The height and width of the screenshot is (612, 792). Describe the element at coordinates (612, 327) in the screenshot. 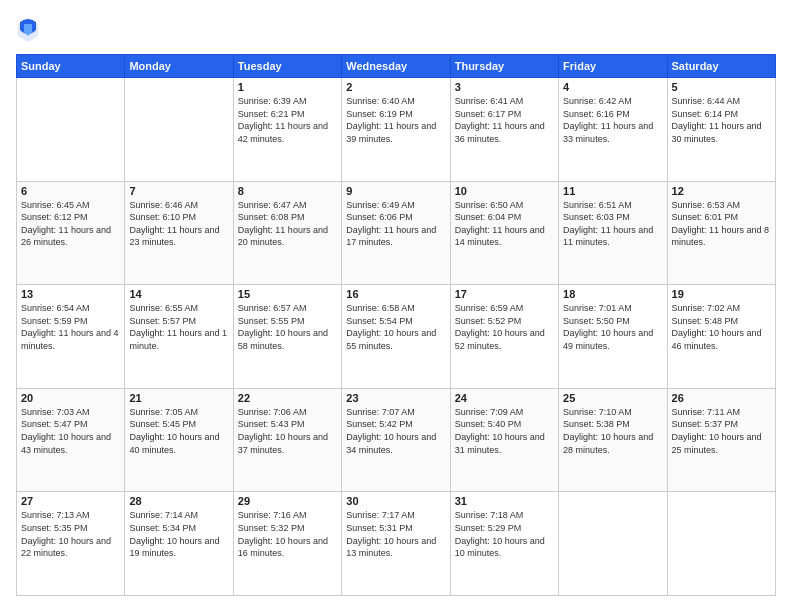

I see `day-detail: Sunrise: 7:01 AM Sunset: 5:50 PM Dayligh…` at that location.